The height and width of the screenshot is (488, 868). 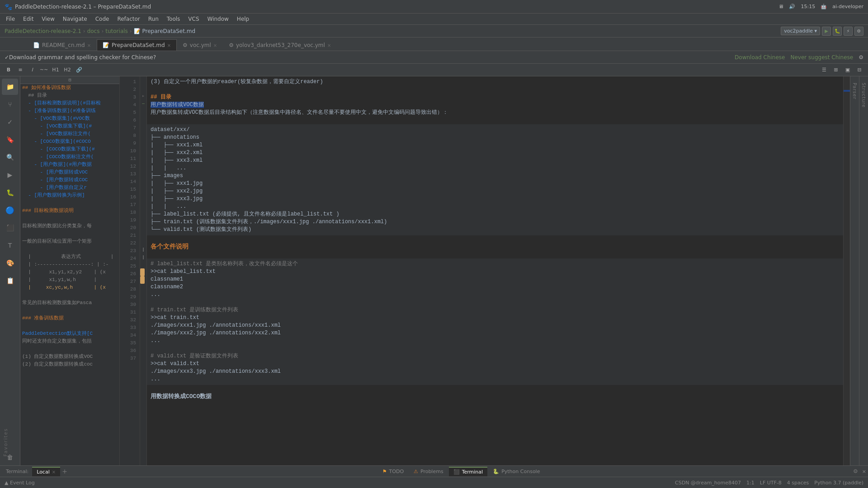 I want to click on outline-line-6: - [VOC数据集下载](#, so click(x=70, y=127).